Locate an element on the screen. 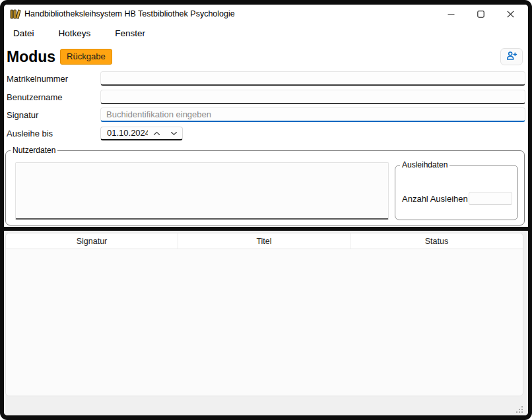 The image size is (532, 420). maximize-button is located at coordinates (481, 15).